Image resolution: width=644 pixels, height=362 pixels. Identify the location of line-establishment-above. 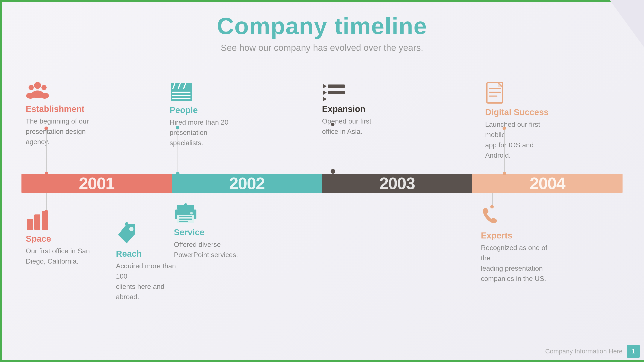
(46, 150).